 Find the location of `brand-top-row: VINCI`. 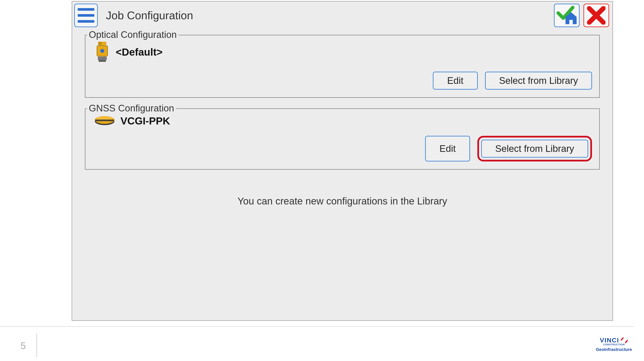

brand-top-row: VINCI is located at coordinates (614, 340).